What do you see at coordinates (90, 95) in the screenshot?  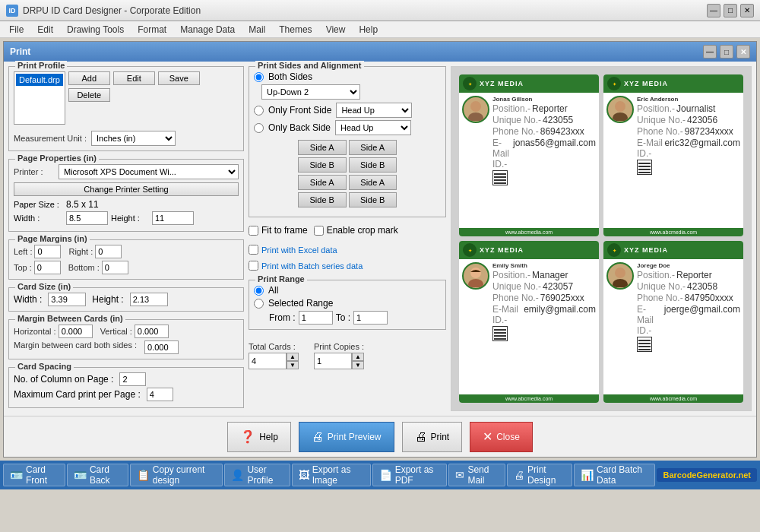 I see `delete-profile-btn: Delete` at bounding box center [90, 95].